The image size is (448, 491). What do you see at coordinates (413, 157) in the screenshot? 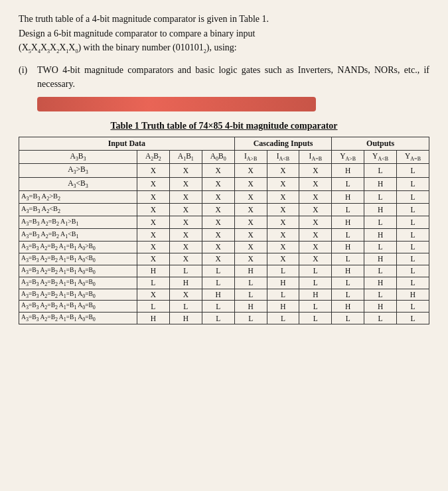
I see `col-yaeb: YA=B` at bounding box center [413, 157].